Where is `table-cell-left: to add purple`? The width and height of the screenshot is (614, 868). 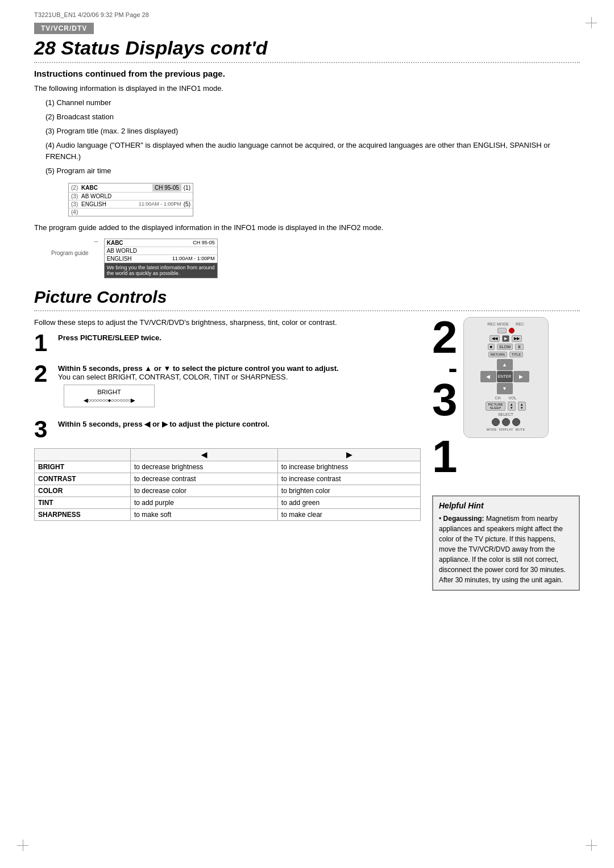 table-cell-left: to add purple is located at coordinates (204, 502).